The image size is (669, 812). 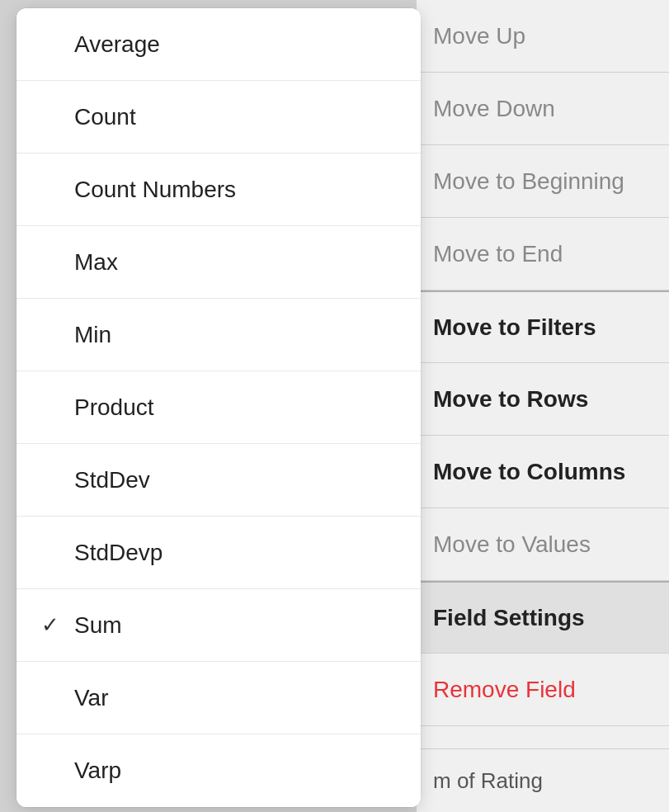 What do you see at coordinates (114, 408) in the screenshot?
I see `product-label: Product` at bounding box center [114, 408].